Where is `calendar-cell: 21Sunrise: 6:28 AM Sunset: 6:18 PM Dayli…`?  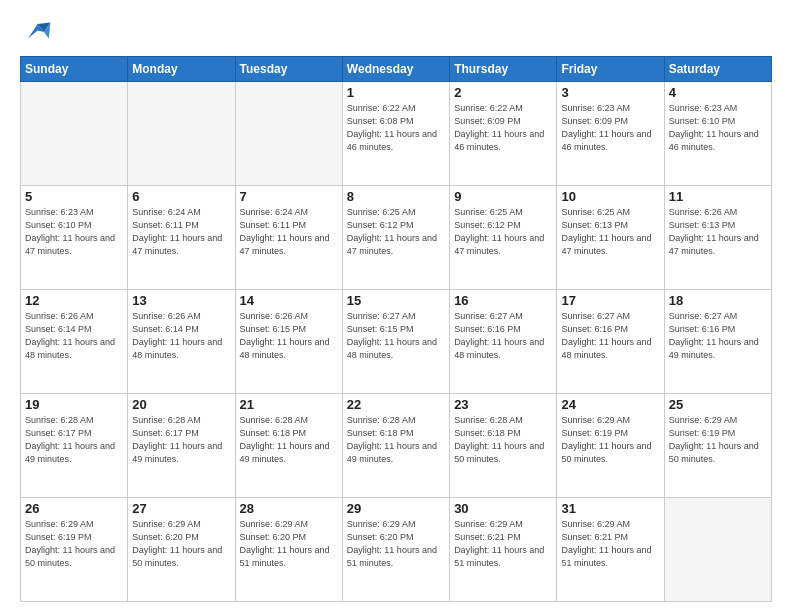 calendar-cell: 21Sunrise: 6:28 AM Sunset: 6:18 PM Dayli… is located at coordinates (288, 446).